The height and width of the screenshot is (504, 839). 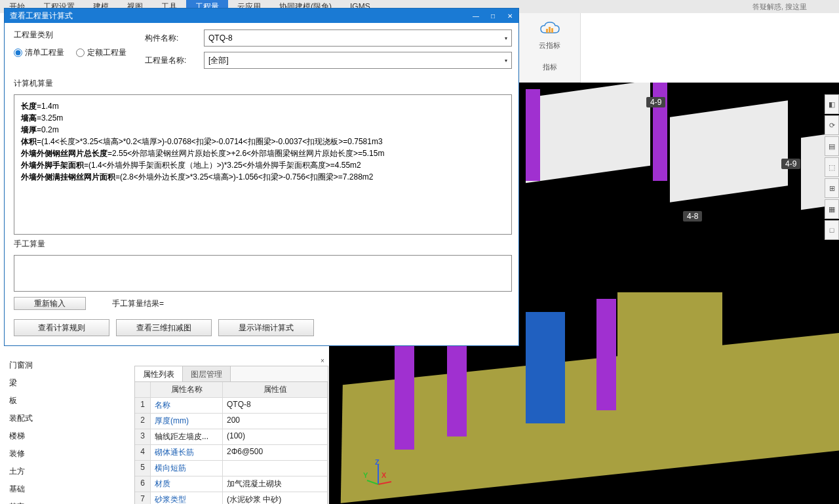 I want to click on property-name: 横向短筋, so click(x=187, y=469).